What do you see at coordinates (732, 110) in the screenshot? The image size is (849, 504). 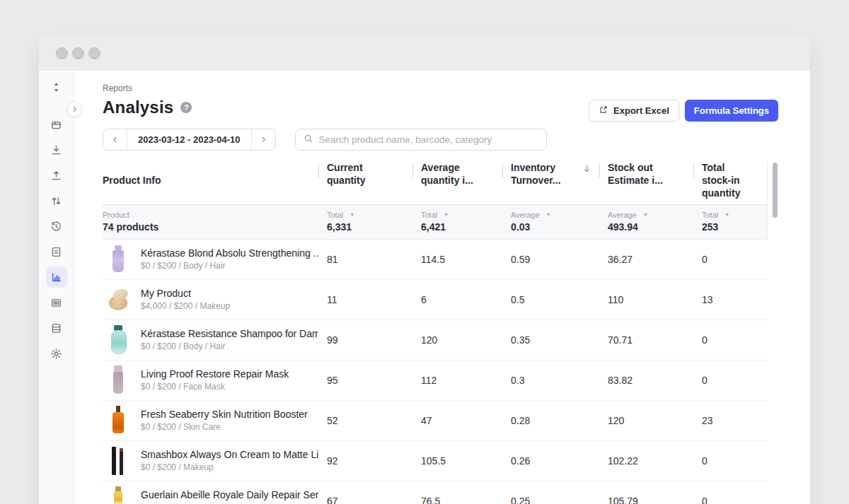 I see `formula-settings-label: Formula Settings` at bounding box center [732, 110].